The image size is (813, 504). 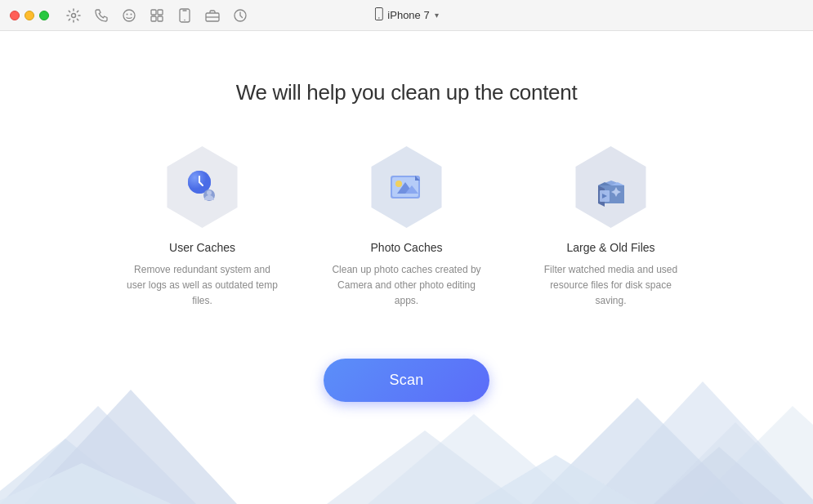 I want to click on large-files-title: Large & Old Files, so click(x=610, y=248).